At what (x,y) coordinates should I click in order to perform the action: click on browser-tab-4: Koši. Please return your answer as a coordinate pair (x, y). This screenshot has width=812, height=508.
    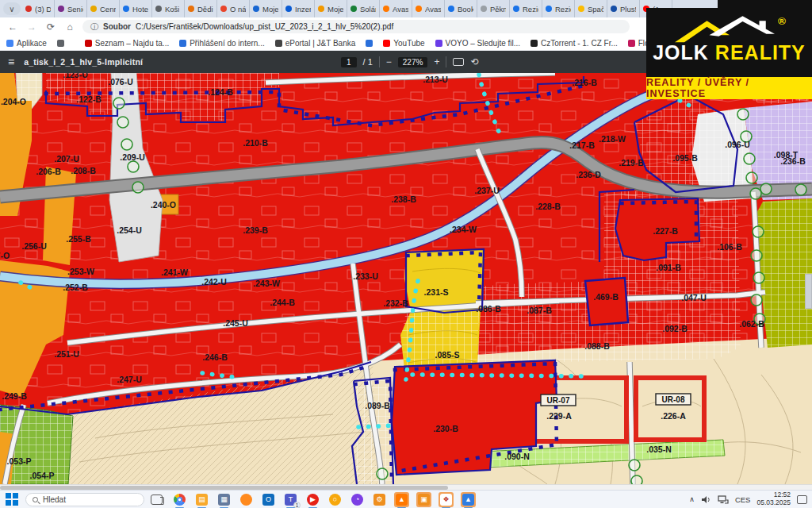
    Looking at the image, I should click on (168, 9).